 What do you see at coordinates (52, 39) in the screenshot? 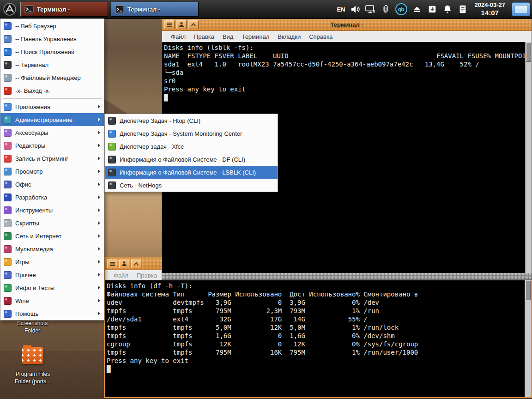
I see `menu-item-control-panel: -- Панель Управления` at bounding box center [52, 39].